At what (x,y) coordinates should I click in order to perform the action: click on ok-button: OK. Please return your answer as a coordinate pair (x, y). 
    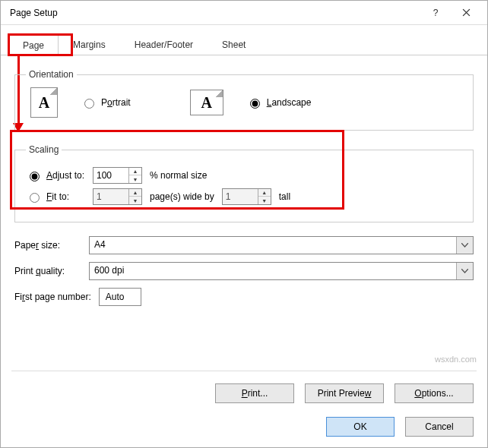
    Looking at the image, I should click on (360, 427).